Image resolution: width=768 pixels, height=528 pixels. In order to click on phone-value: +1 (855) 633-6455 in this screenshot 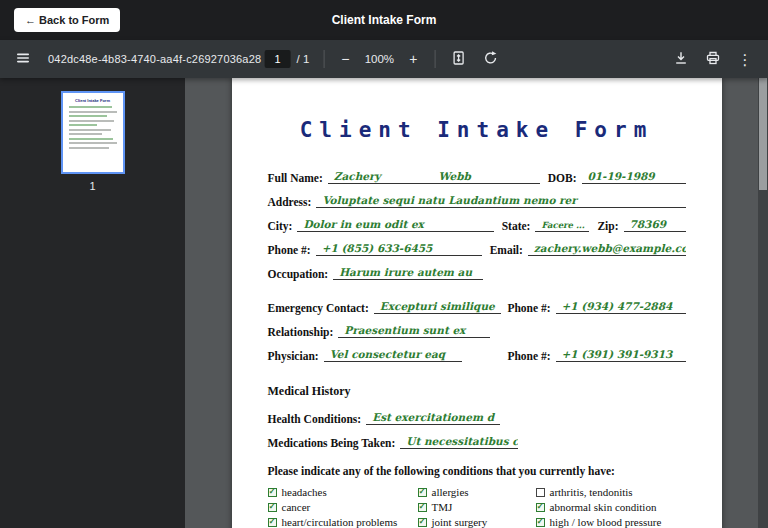, I will do `click(399, 249)`.